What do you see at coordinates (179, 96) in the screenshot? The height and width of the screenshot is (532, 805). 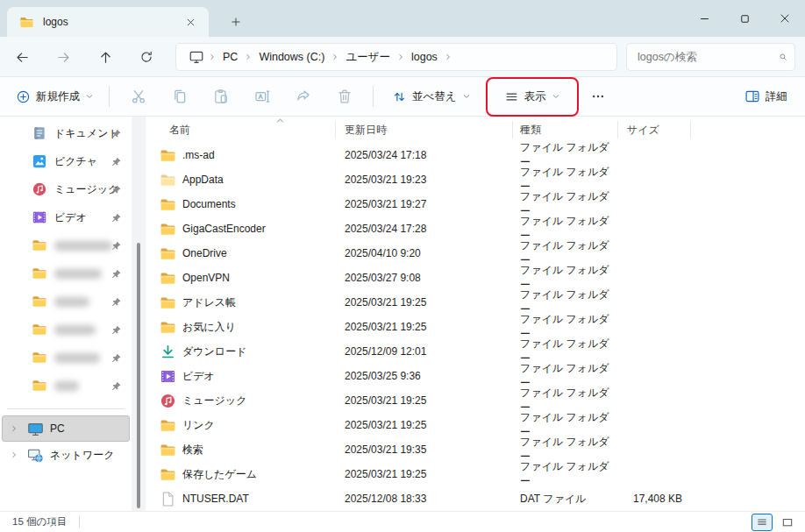 I see `copy-button` at bounding box center [179, 96].